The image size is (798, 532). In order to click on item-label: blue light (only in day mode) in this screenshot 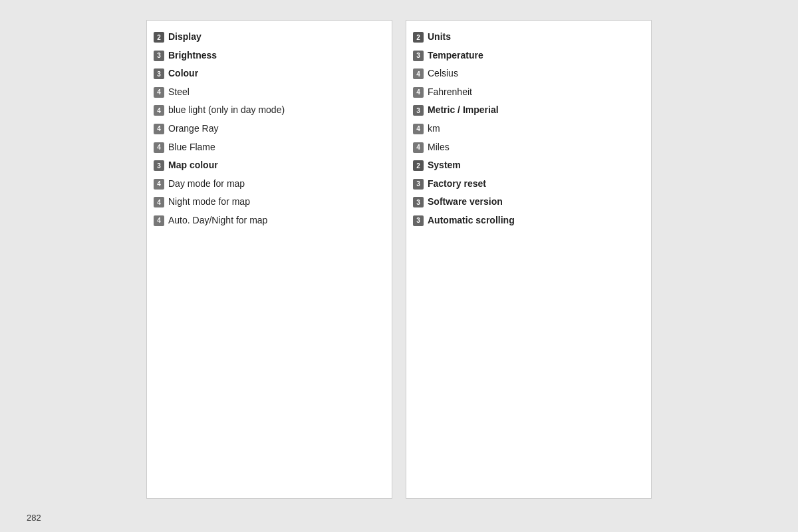, I will do `click(226, 110)`.